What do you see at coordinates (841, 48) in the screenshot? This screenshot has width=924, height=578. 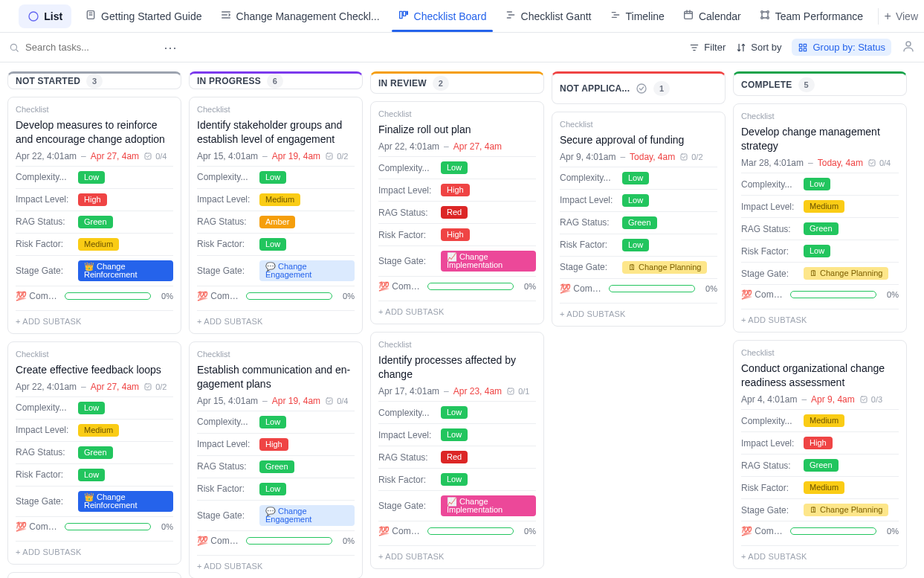 I see `groupby-button: Group by: Status` at bounding box center [841, 48].